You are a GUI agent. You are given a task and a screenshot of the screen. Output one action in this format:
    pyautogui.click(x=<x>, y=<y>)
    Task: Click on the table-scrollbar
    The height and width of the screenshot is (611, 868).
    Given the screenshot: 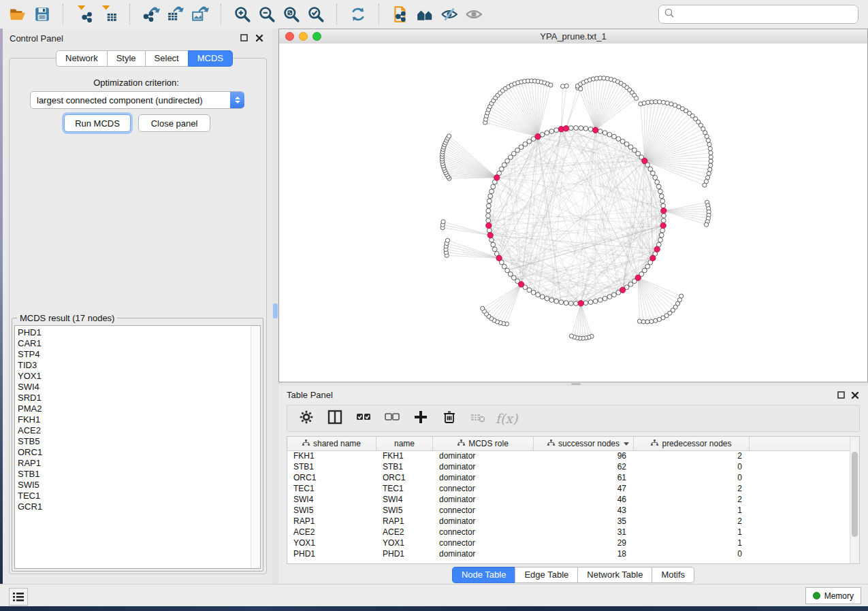 What is the action you would take?
    pyautogui.click(x=854, y=500)
    